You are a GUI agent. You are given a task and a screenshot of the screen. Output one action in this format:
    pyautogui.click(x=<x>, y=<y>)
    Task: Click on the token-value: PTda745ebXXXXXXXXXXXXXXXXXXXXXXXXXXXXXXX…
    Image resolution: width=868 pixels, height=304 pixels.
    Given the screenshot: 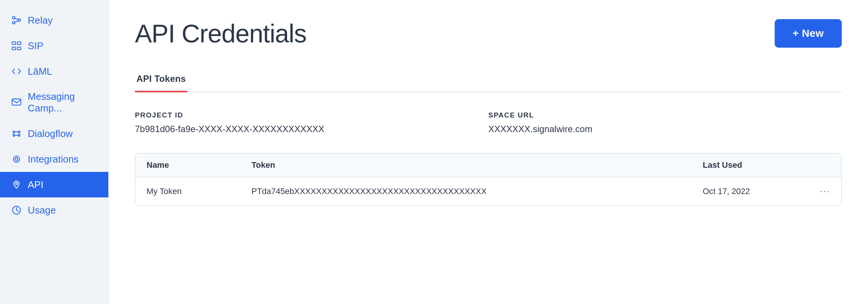 What is the action you would take?
    pyautogui.click(x=477, y=191)
    